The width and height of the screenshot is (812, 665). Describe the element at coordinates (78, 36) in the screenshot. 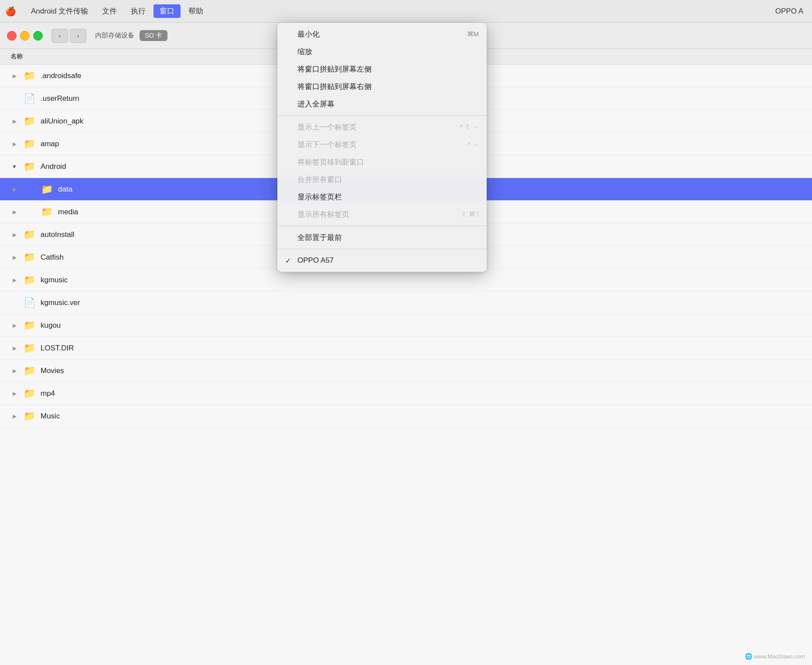

I see `forward-button: ›` at that location.